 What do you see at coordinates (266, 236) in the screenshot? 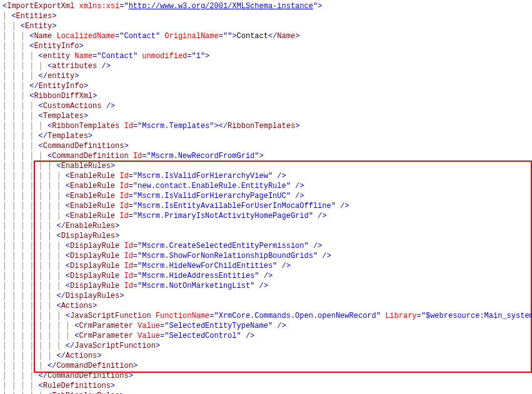
I see `code-line: │ │ │ │ │ │ <DisplayRules>` at bounding box center [266, 236].